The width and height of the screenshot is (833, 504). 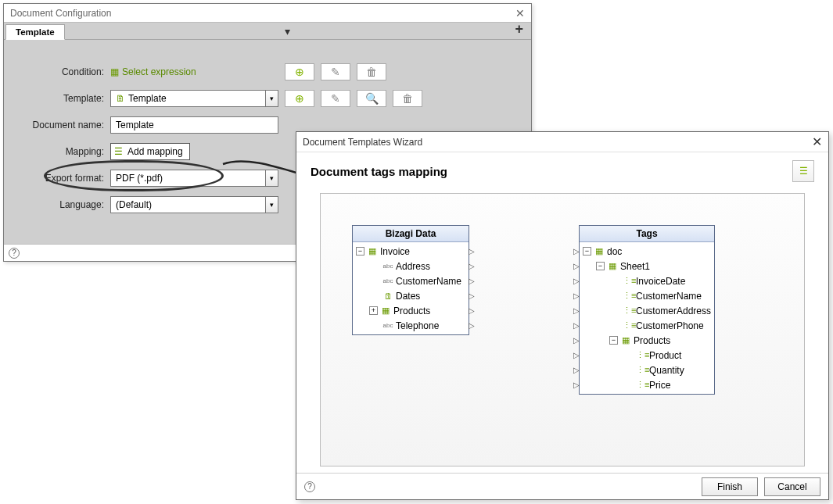 I want to click on tree-node-label: Product, so click(x=665, y=356).